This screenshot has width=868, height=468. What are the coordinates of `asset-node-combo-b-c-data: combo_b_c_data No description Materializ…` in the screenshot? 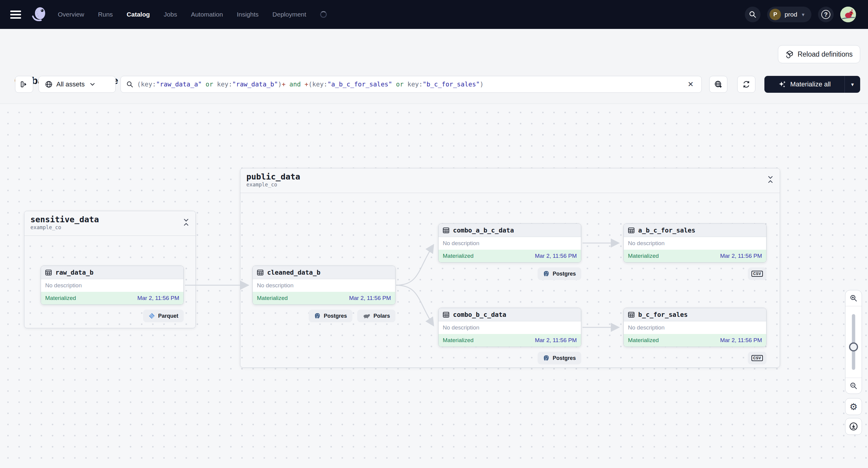 It's located at (510, 327).